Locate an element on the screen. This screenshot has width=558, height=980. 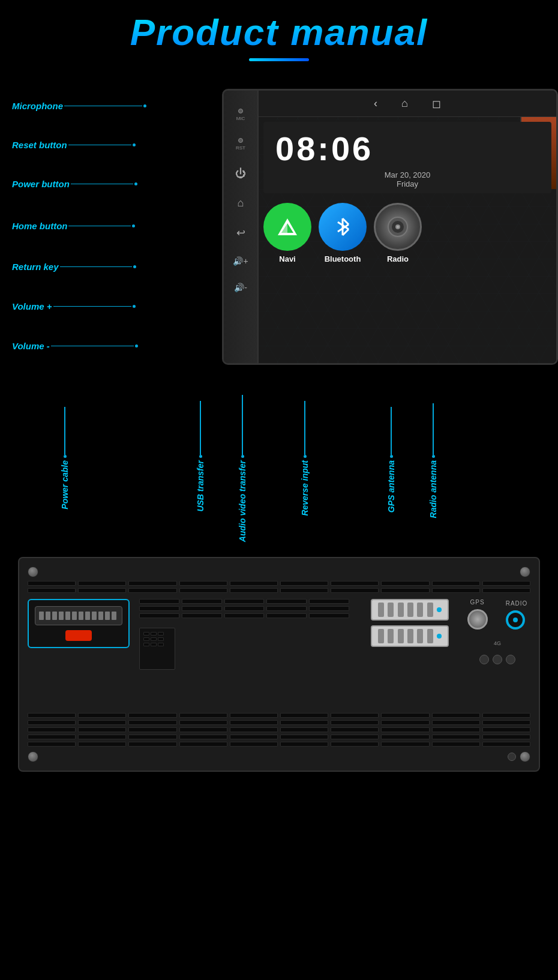
usb-dot is located at coordinates (439, 636).